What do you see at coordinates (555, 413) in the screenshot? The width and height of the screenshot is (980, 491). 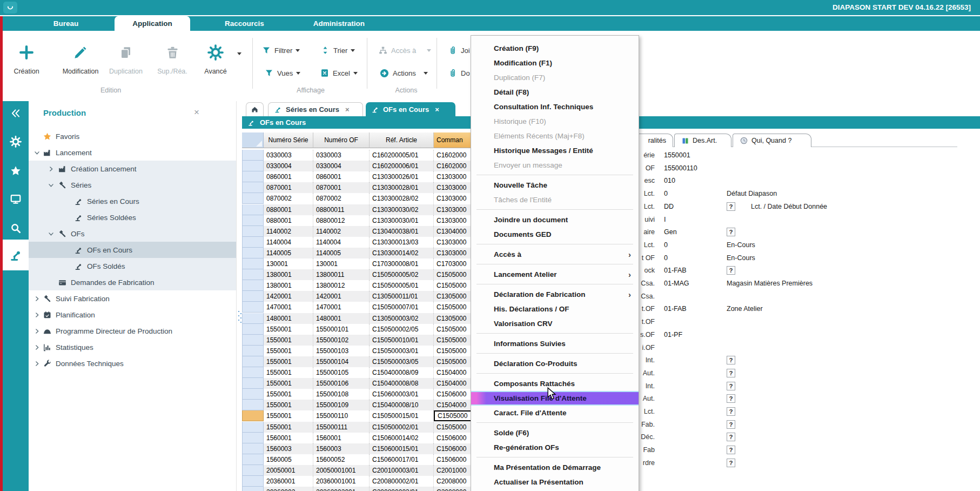 I see `context-menu-item: Caract. File d'Attente` at bounding box center [555, 413].